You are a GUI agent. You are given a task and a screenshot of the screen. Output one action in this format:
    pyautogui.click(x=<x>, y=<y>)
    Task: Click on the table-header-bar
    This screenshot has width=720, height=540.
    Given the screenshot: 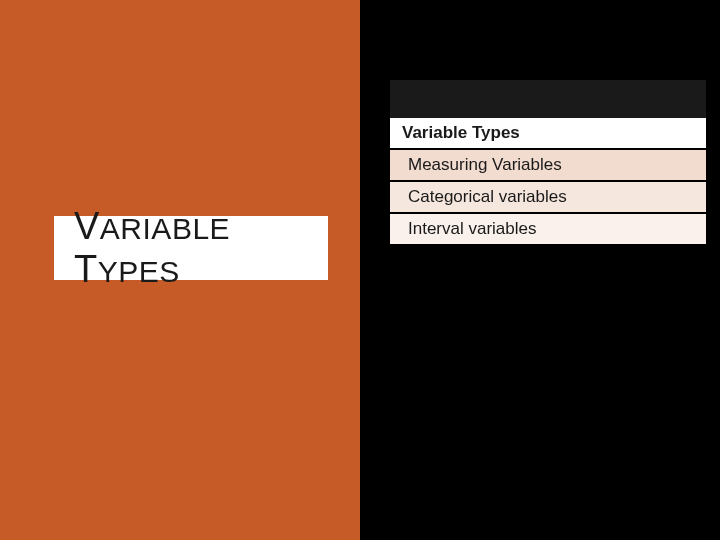 What is the action you would take?
    pyautogui.click(x=548, y=99)
    